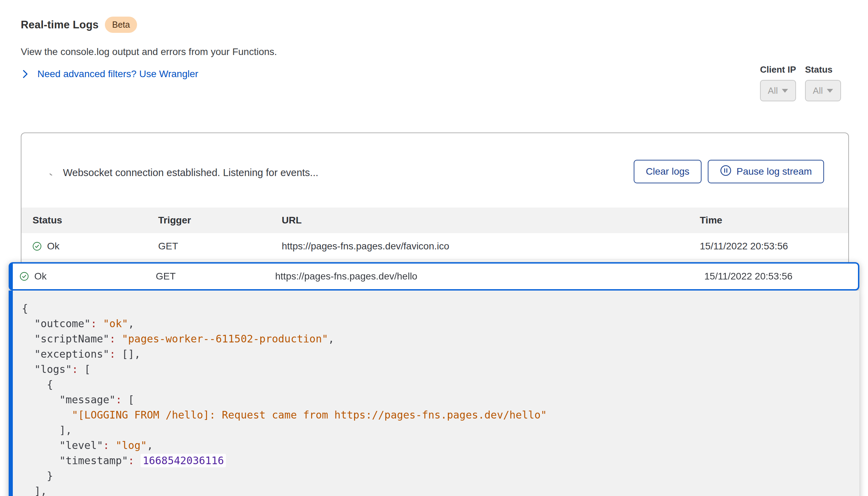 Image resolution: width=868 pixels, height=496 pixels. What do you see at coordinates (118, 74) in the screenshot?
I see `advanced-filters-link-label: Need advanced filters? Use Wrangler` at bounding box center [118, 74].